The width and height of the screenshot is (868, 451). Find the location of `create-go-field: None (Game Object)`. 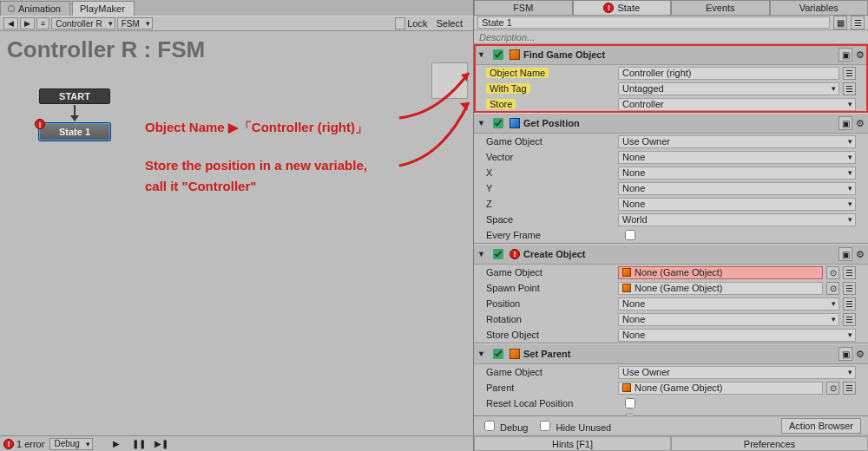

create-go-field: None (Game Object) is located at coordinates (720, 272).